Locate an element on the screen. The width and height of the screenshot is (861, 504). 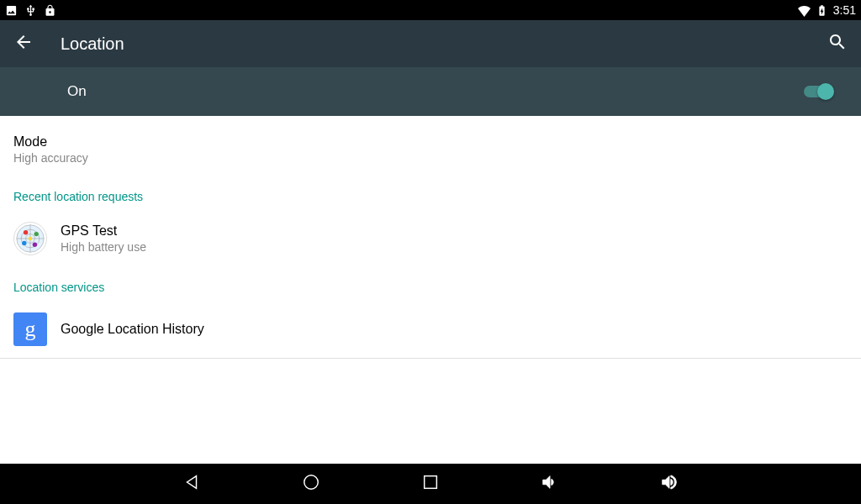
mode-subtitle: High accuracy is located at coordinates (430, 158).